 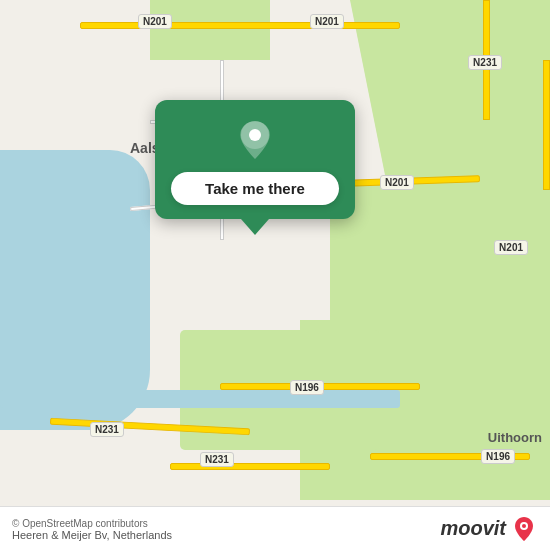 What do you see at coordinates (275, 528) in the screenshot?
I see `footer-bar: © OpenStreetMap contributors Heeren & Me…` at bounding box center [275, 528].